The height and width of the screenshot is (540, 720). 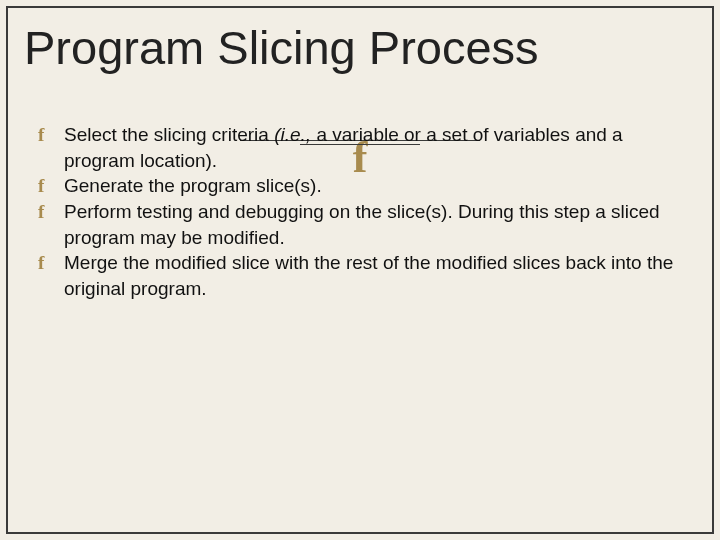 I want to click on list-item: f Select the slicing criteria (i.e., a v…, so click(x=360, y=148).